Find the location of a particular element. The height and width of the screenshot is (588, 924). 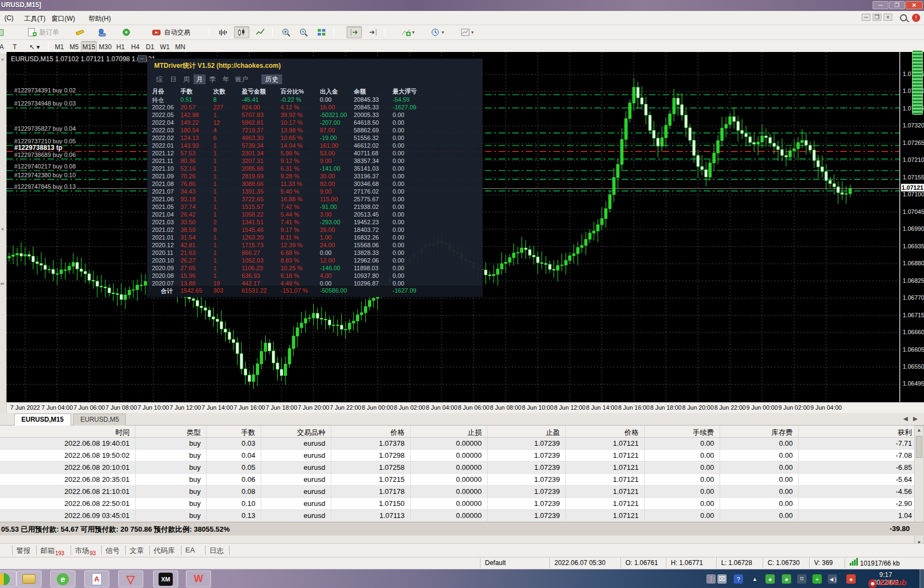

notification-icon: ! is located at coordinates (916, 18).